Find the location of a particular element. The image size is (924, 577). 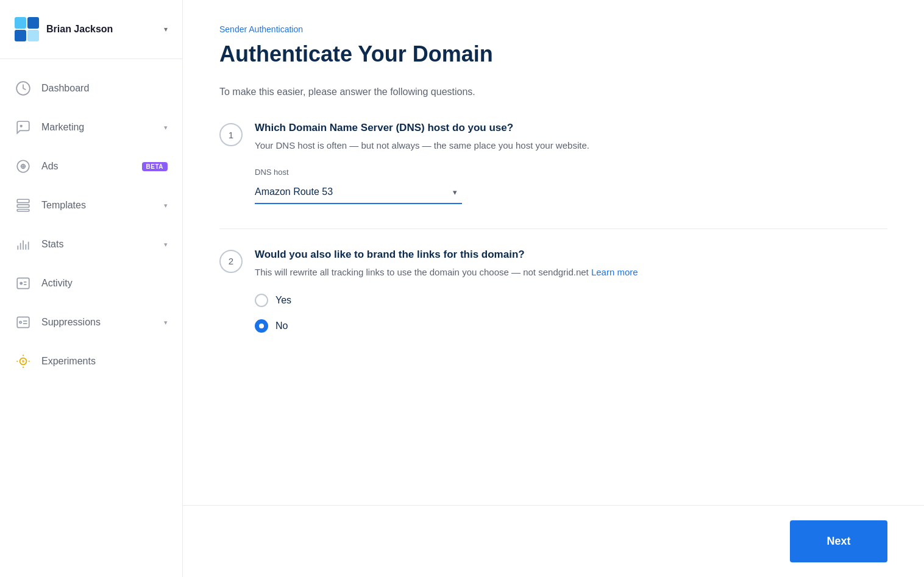

question-2-block: 2 Would you also like to brand the links… is located at coordinates (553, 291).